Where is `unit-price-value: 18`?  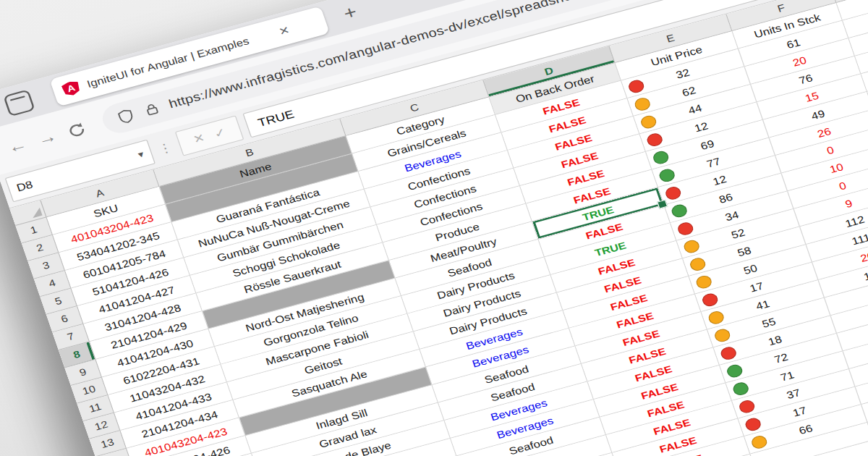 unit-price-value: 18 is located at coordinates (775, 341).